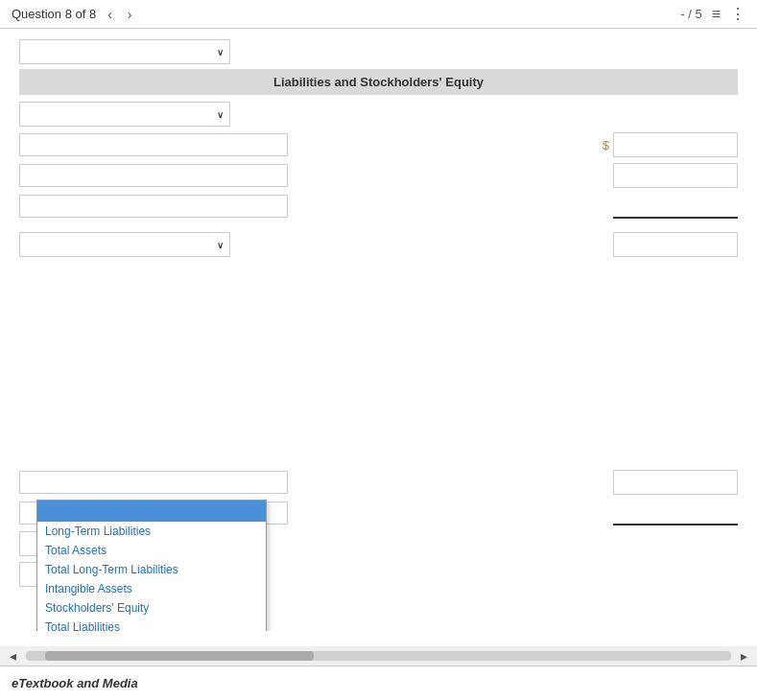  Describe the element at coordinates (182, 114) in the screenshot. I see `left-col-2: ∨` at that location.